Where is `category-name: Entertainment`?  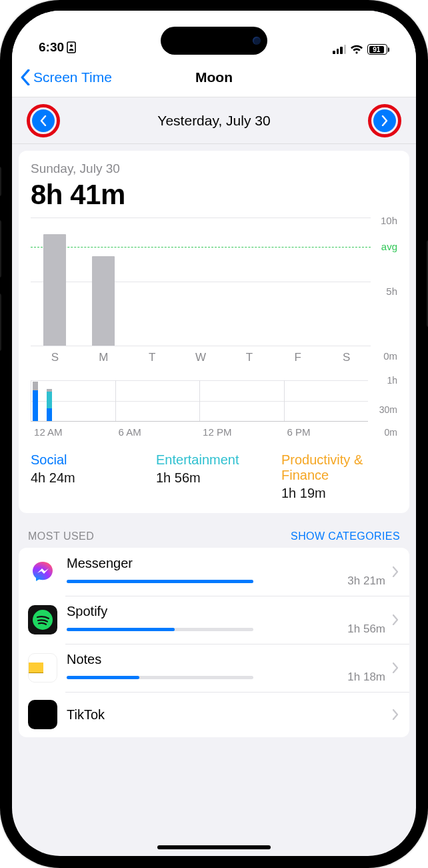
category-name: Entertainment is located at coordinates (214, 460).